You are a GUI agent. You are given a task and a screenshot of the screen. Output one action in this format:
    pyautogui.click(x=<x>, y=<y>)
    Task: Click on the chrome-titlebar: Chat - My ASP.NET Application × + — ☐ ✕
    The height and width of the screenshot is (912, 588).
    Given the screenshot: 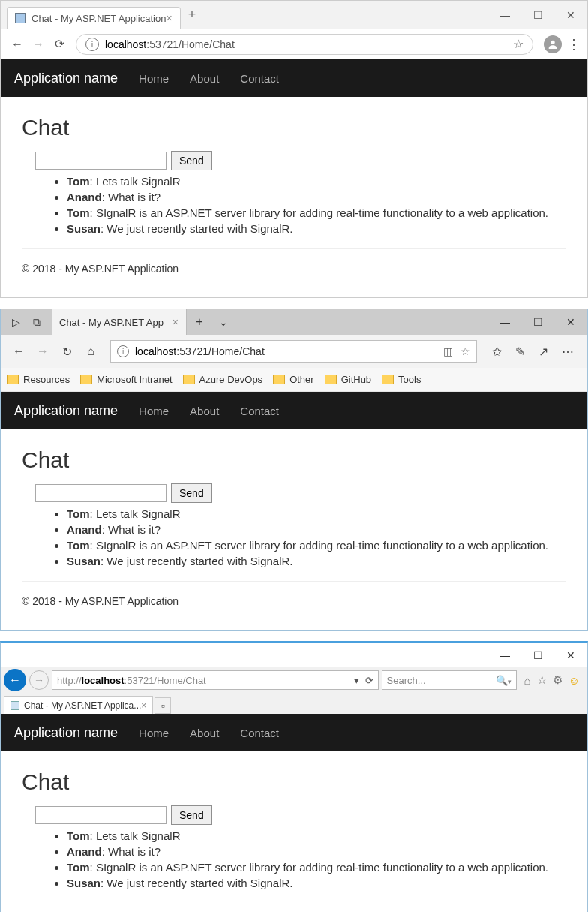 What is the action you would take?
    pyautogui.click(x=294, y=15)
    